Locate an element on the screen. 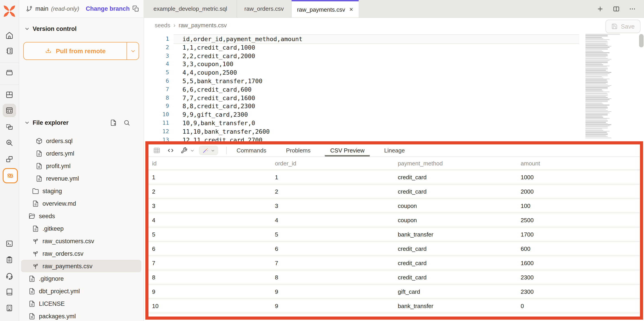  pull-from-remote-main: Pull from remote is located at coordinates (76, 51).